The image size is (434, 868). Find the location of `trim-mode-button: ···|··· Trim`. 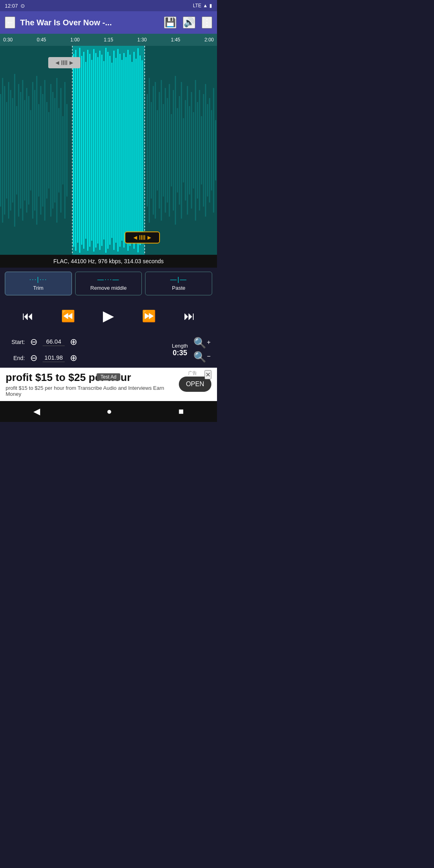

trim-mode-button: ···|··· Trim is located at coordinates (39, 284).